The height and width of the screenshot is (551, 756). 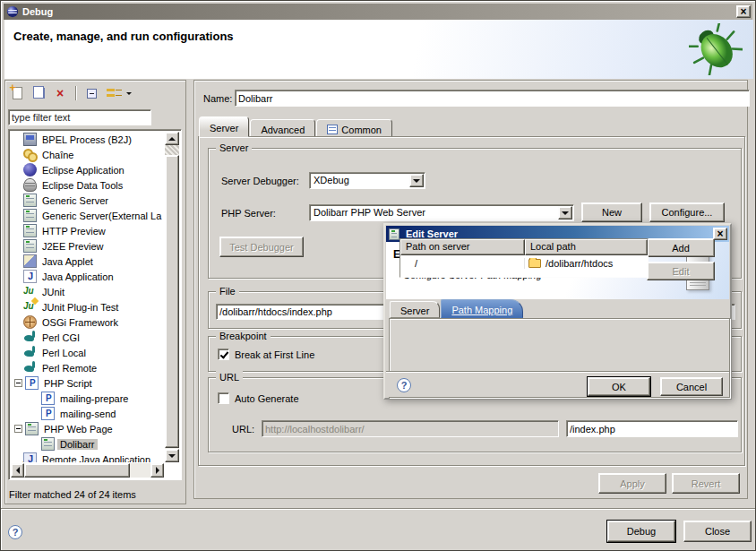 I want to click on tree-item-eclipse-application: Eclipse Application, so click(x=88, y=170).